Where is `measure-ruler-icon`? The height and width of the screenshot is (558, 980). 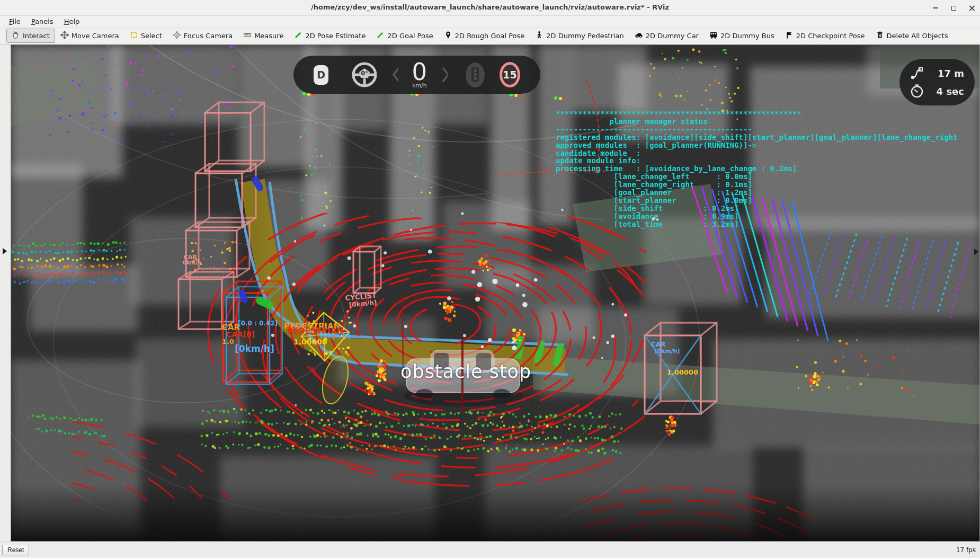
measure-ruler-icon is located at coordinates (247, 36).